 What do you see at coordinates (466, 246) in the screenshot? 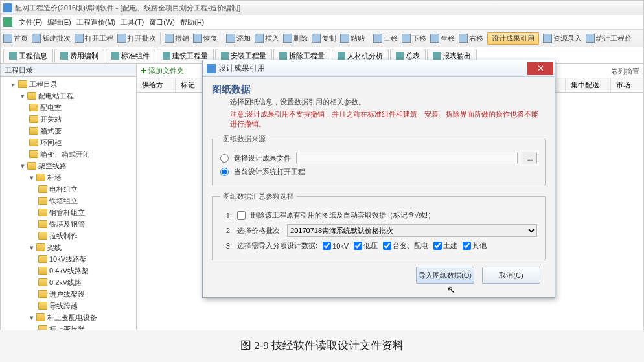
I see `chk-other` at bounding box center [466, 246].